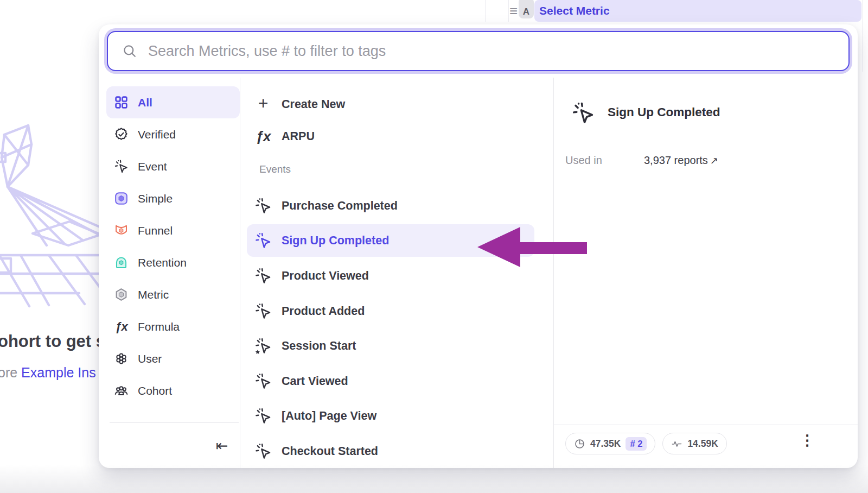 This screenshot has width=868, height=493. What do you see at coordinates (677, 444) in the screenshot?
I see `activity-pulse-icon` at bounding box center [677, 444].